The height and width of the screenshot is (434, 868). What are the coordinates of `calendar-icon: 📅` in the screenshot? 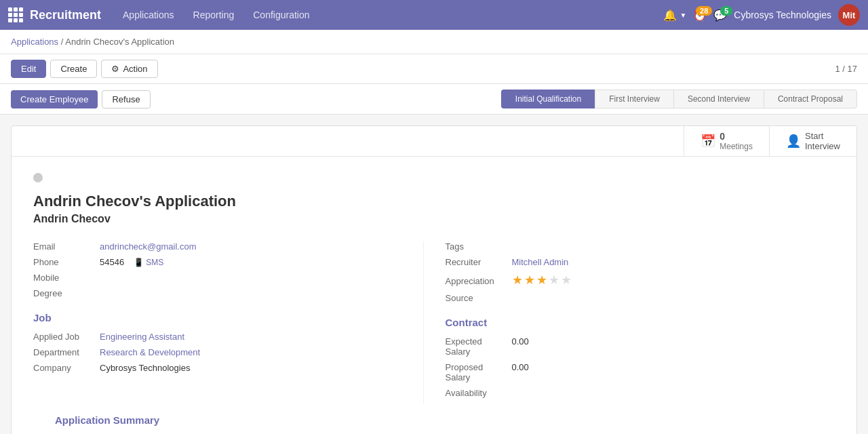 It's located at (708, 141).